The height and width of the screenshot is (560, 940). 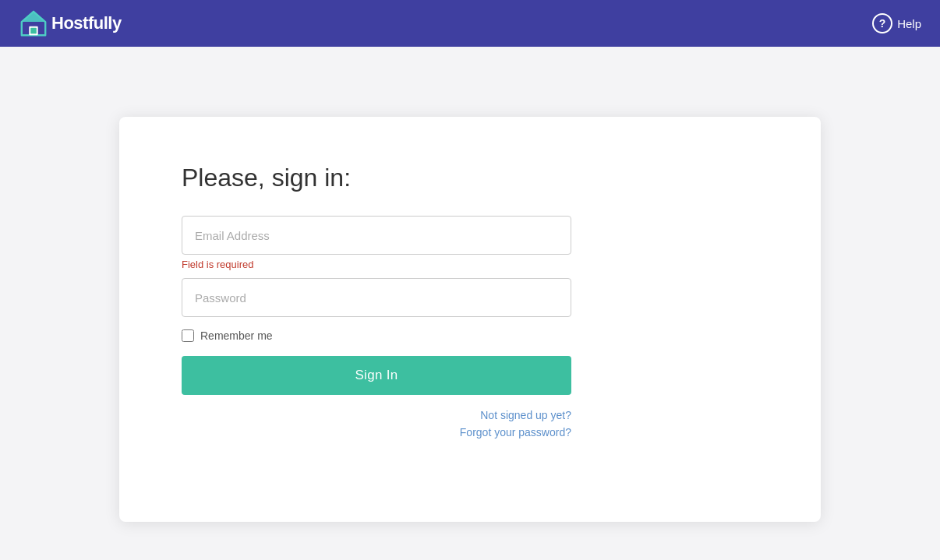 I want to click on remember-me-label: Remember me, so click(x=237, y=336).